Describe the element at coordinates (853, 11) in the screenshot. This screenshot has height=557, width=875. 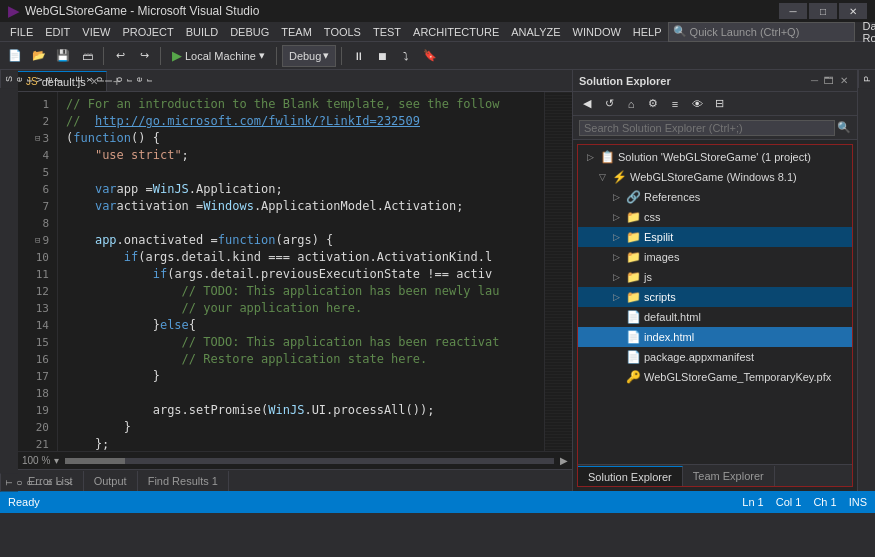
I see `close-button: ✕` at that location.